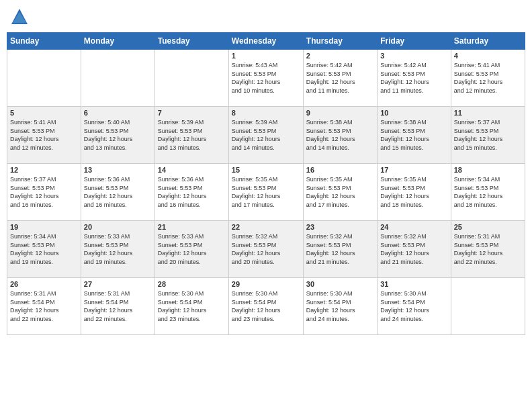 This screenshot has width=532, height=411. What do you see at coordinates (192, 284) in the screenshot?
I see `day-number: 28` at bounding box center [192, 284].